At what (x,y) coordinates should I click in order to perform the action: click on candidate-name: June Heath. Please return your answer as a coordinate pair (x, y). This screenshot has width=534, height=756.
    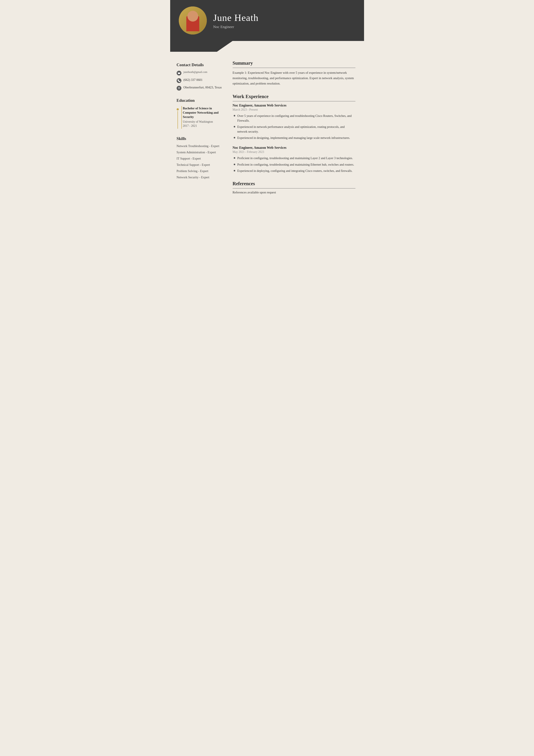
    Looking at the image, I should click on (236, 18).